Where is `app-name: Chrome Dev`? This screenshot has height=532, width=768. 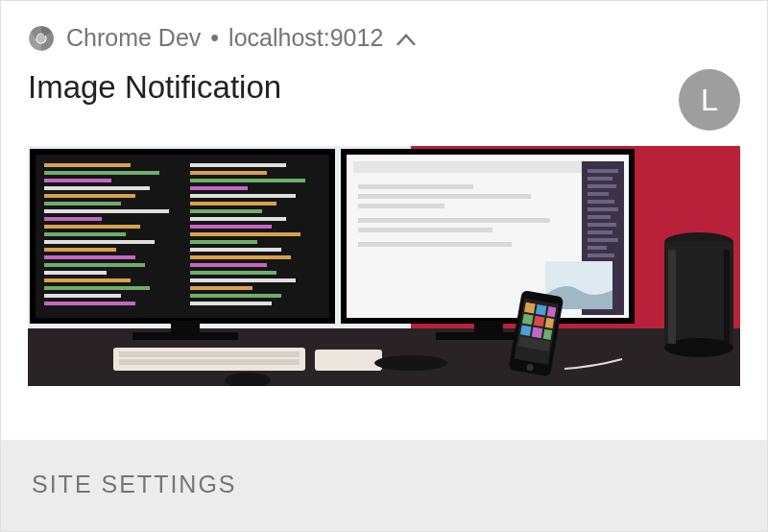
app-name: Chrome Dev is located at coordinates (133, 38).